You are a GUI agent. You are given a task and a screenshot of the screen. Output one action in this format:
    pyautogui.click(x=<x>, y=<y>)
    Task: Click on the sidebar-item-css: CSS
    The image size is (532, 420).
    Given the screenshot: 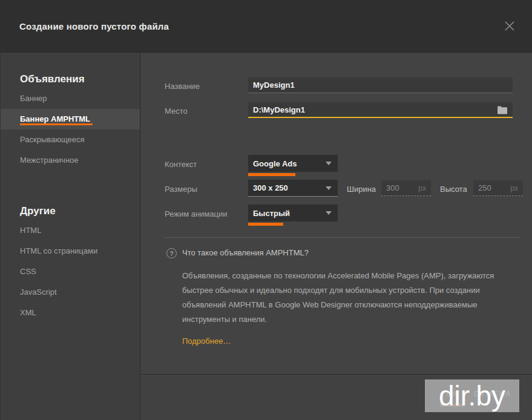 What is the action you would take?
    pyautogui.click(x=70, y=272)
    